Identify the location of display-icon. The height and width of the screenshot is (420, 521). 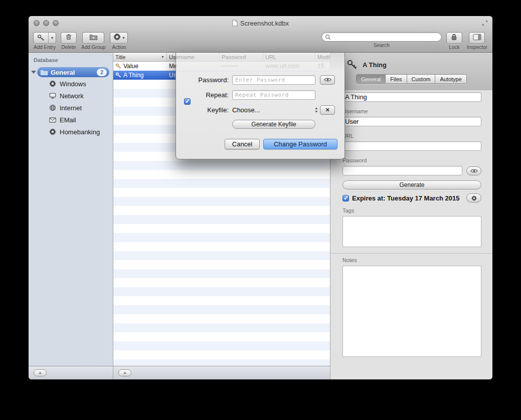
(53, 96).